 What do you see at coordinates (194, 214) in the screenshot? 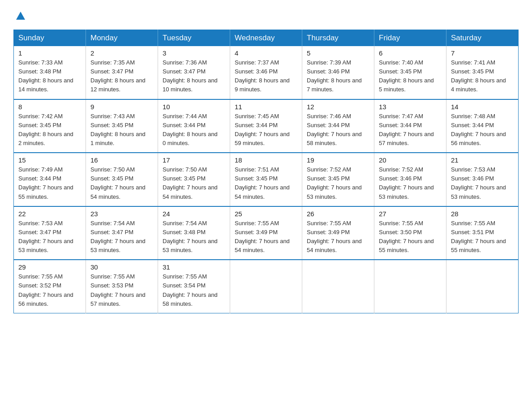
I see `day-number: 24` at bounding box center [194, 214].